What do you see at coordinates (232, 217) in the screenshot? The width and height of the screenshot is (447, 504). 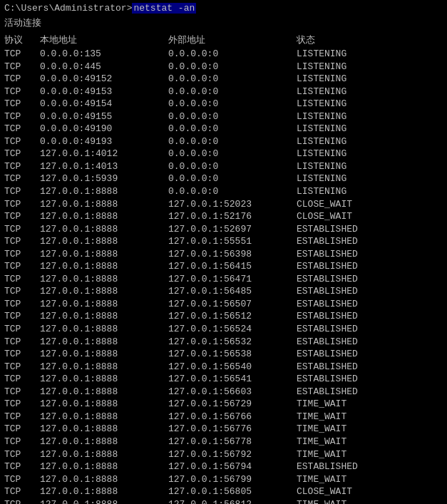 I see `row-foreign: 127.0.0.1:52176` at bounding box center [232, 217].